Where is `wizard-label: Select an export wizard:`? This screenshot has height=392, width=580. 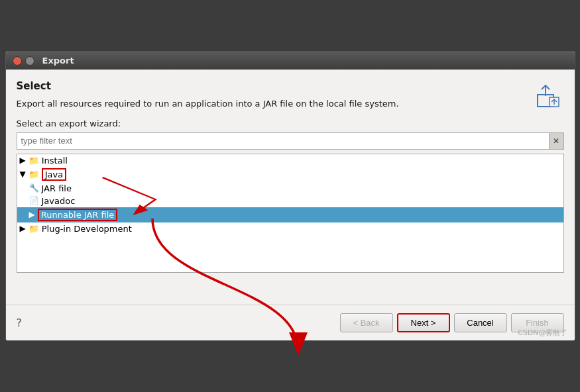 wizard-label: Select an export wizard: is located at coordinates (208, 123).